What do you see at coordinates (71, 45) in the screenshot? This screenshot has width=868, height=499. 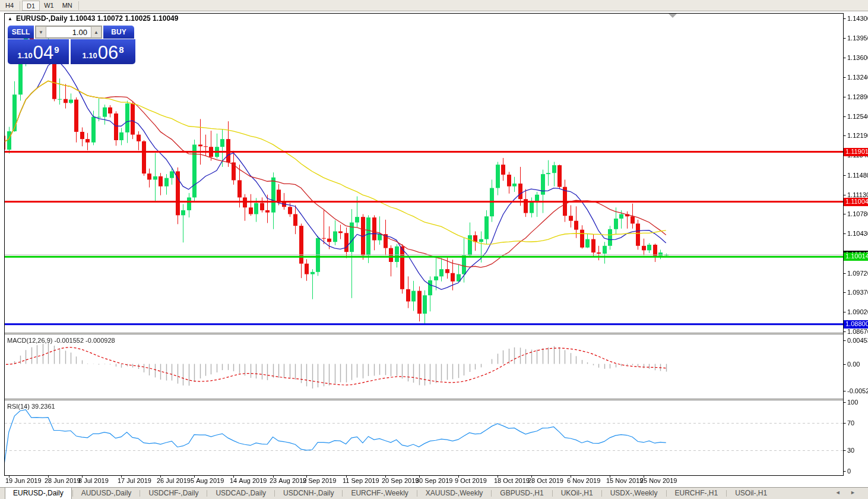 I see `one-click-trading-panel: SELL ▼ ▲ BUY 1.10049 1.10068` at bounding box center [71, 45].